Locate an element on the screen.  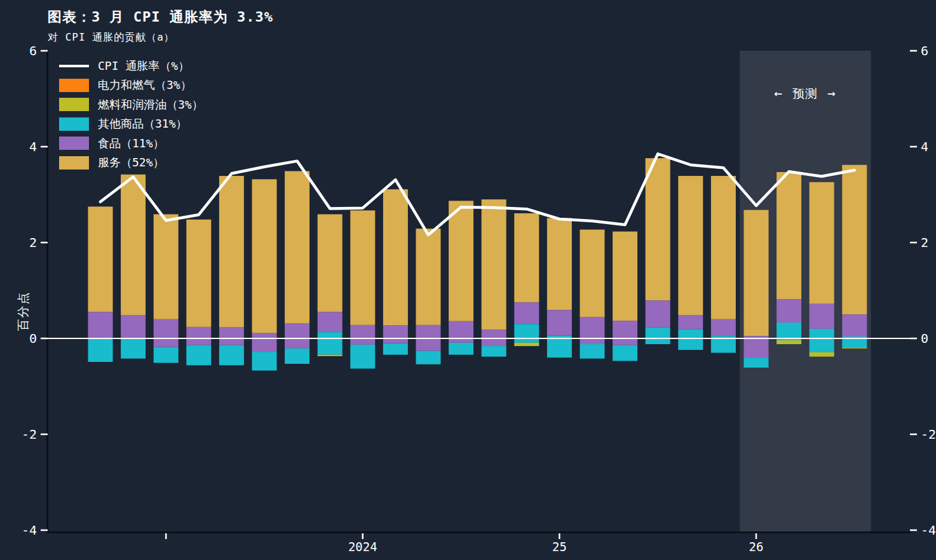
bar-24-segment-fuels_lubricants is located at coordinates (854, 348).